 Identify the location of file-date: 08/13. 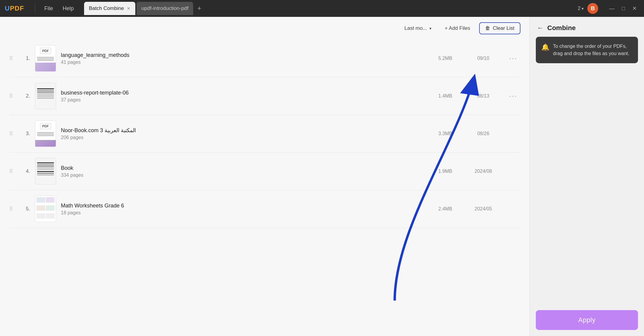
(483, 96).